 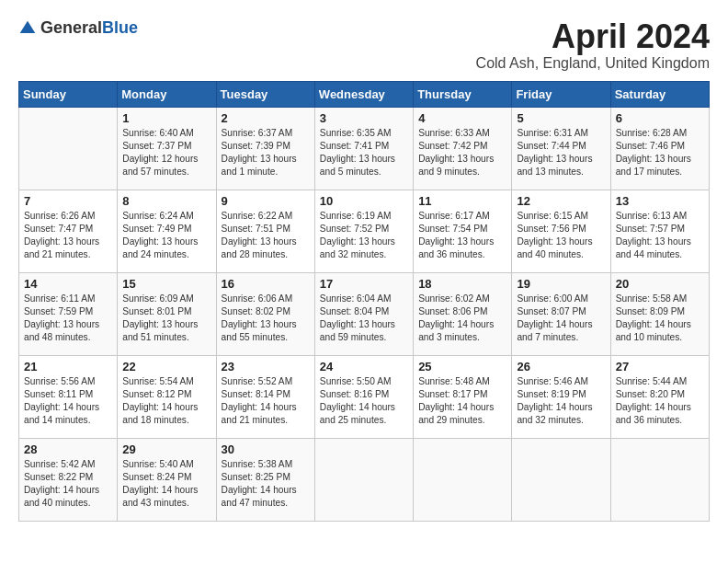 What do you see at coordinates (364, 314) in the screenshot?
I see `calendar-cell: 17Sunrise: 6:04 AM Sunset: 8:04 PM Dayli…` at bounding box center [364, 314].